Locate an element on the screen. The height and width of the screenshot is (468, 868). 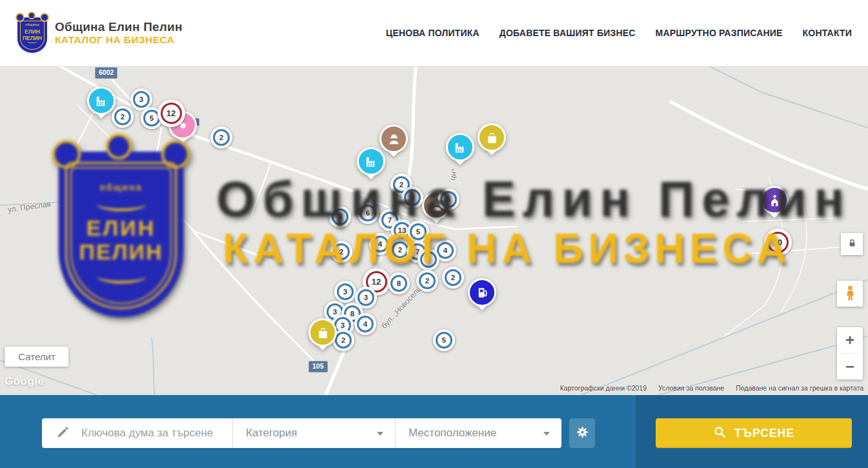
keyword-field-section is located at coordinates (137, 433).